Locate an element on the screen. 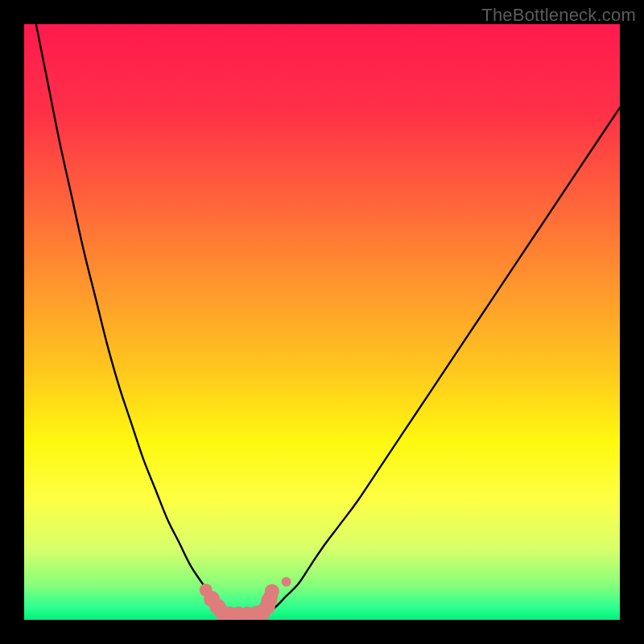 The width and height of the screenshot is (644, 644). marker-group-isolated-point is located at coordinates (287, 582).